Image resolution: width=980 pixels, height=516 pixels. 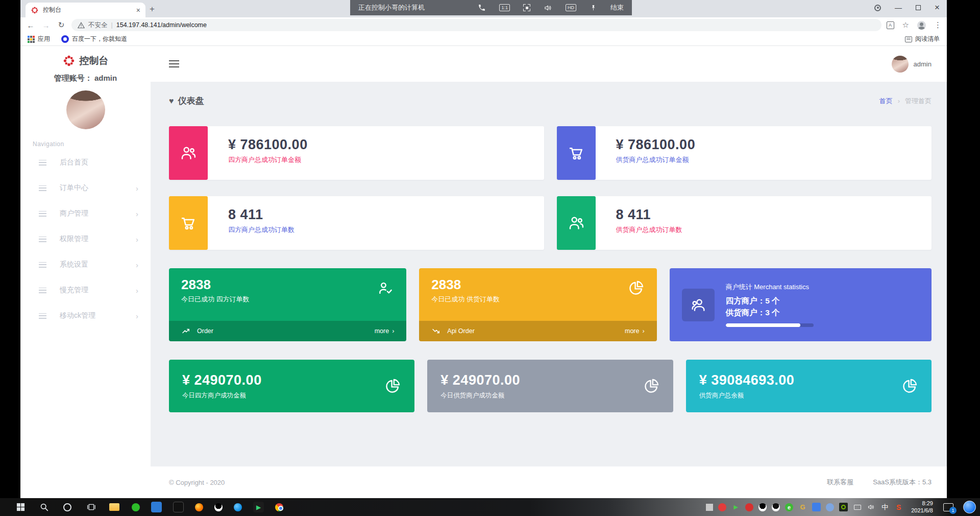 I want to click on amount-card-supplier-balance: ¥ 39084693.00 供货商户总余额, so click(x=808, y=386).